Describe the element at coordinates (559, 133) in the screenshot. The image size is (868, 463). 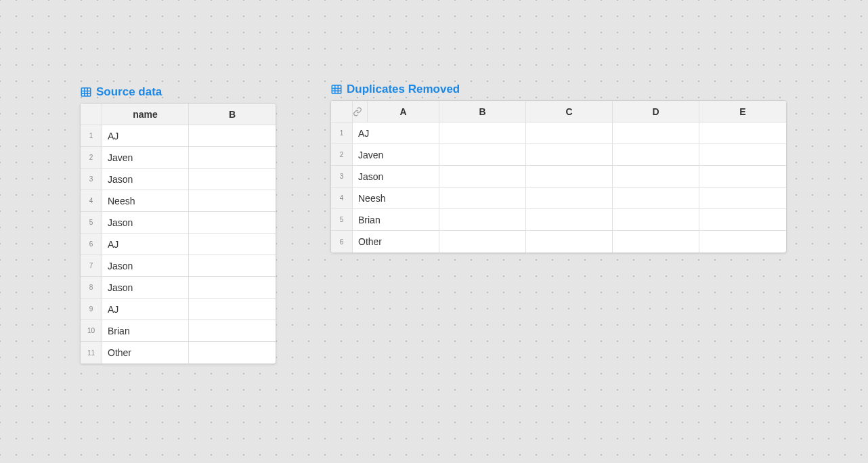
I see `table-row: 1AJ` at that location.